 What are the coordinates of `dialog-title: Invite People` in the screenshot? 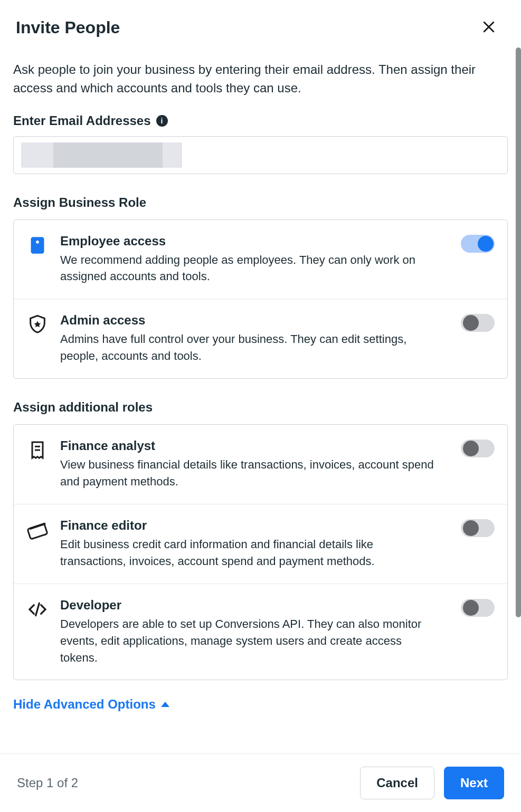 It's located at (68, 27).